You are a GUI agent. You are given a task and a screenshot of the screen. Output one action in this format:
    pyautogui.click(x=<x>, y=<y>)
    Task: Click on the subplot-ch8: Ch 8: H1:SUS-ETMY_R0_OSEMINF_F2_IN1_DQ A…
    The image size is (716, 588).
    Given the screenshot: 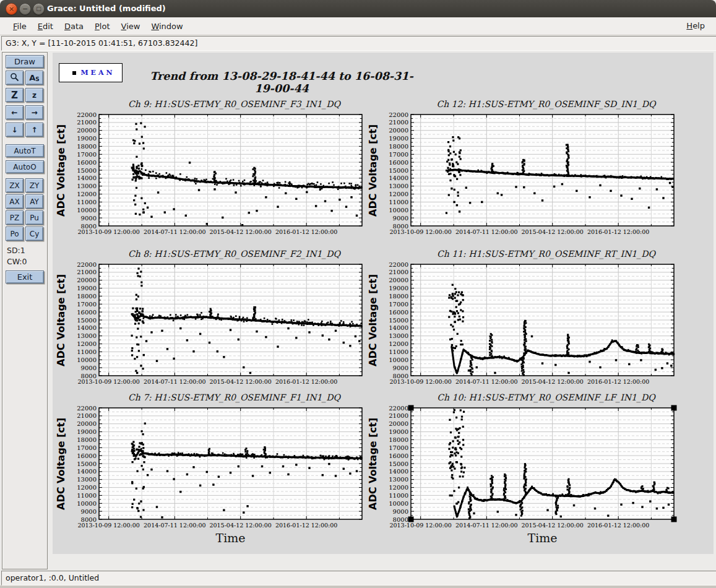 What is the action you would take?
    pyautogui.click(x=211, y=319)
    